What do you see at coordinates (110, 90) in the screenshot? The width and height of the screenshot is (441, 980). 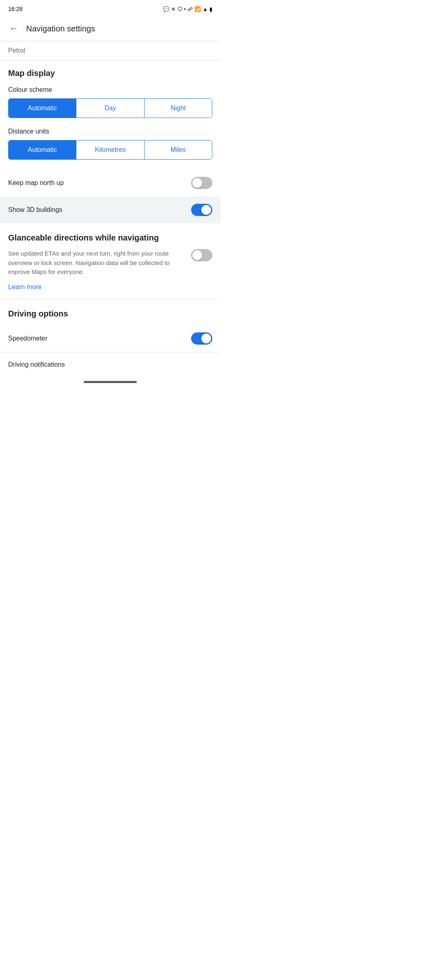 I see `colour-scheme-label: Colour scheme` at bounding box center [110, 90].